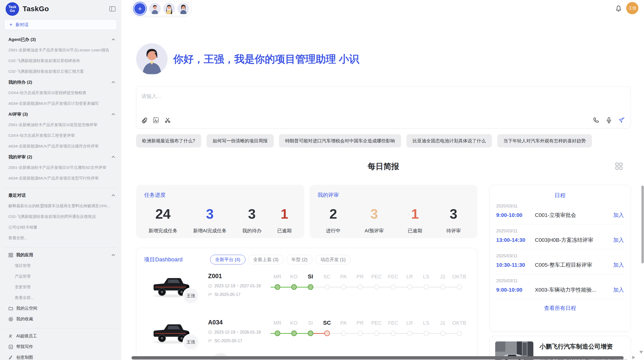 The width and height of the screenshot is (644, 360). What do you see at coordinates (61, 61) in the screenshot?
I see `list-item: C02-飞腾新能源轻客改款项目里程碑画布` at bounding box center [61, 61].